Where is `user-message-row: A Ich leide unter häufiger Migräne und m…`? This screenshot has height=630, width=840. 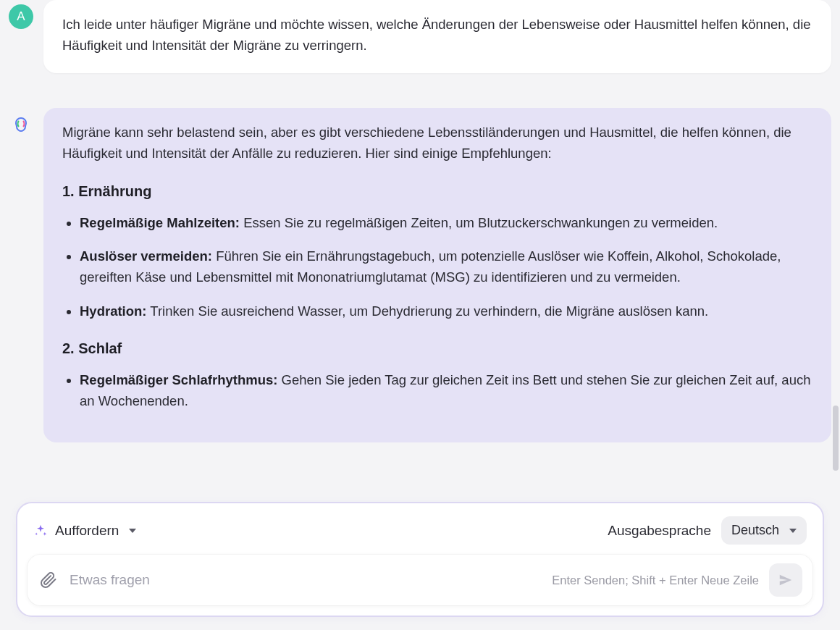
user-message-row: A Ich leide unter häufiger Migräne und m… is located at coordinates (420, 36).